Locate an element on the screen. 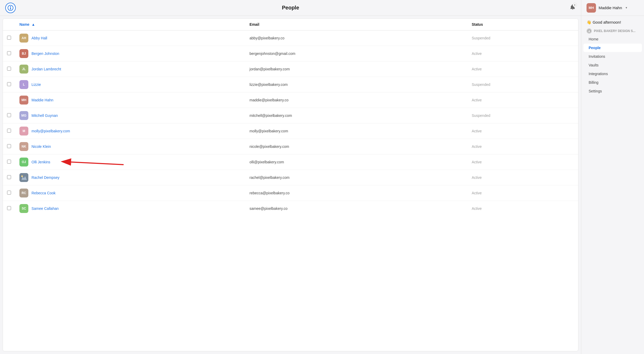 This screenshot has height=354, width=644. user-name: Maddie Hahn is located at coordinates (610, 8).